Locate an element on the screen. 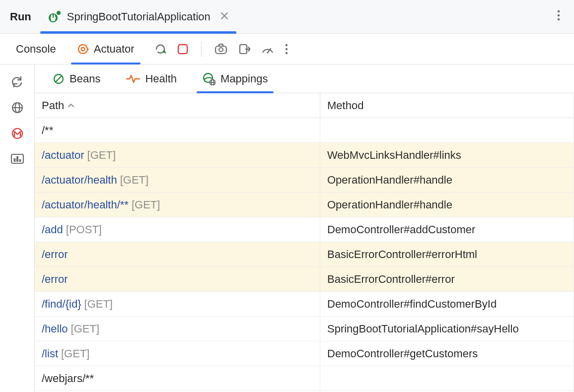 Image resolution: width=574 pixels, height=392 pixels. sort-asc-icon is located at coordinates (71, 106).